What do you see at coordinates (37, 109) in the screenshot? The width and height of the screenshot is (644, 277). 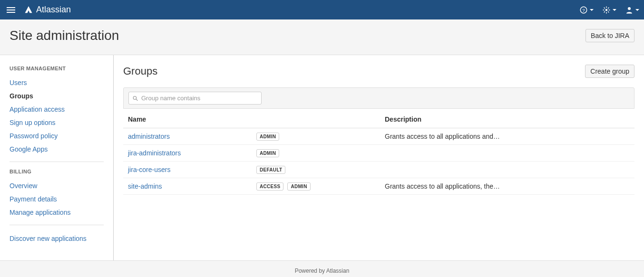 I see `sidebar-item-label: Application access` at bounding box center [37, 109].